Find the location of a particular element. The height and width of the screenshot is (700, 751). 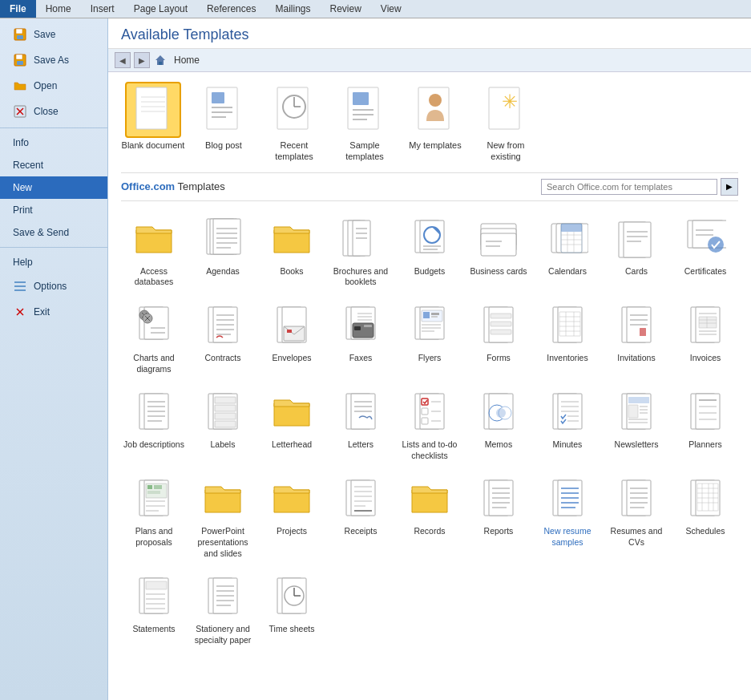

back-button: ◀ is located at coordinates (123, 60).